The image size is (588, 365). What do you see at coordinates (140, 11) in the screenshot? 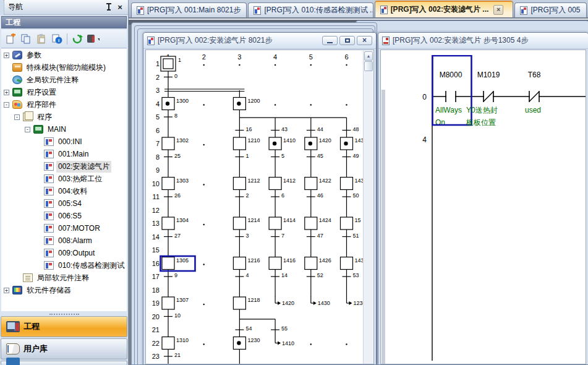
I see `program-doc-icon` at bounding box center [140, 11].